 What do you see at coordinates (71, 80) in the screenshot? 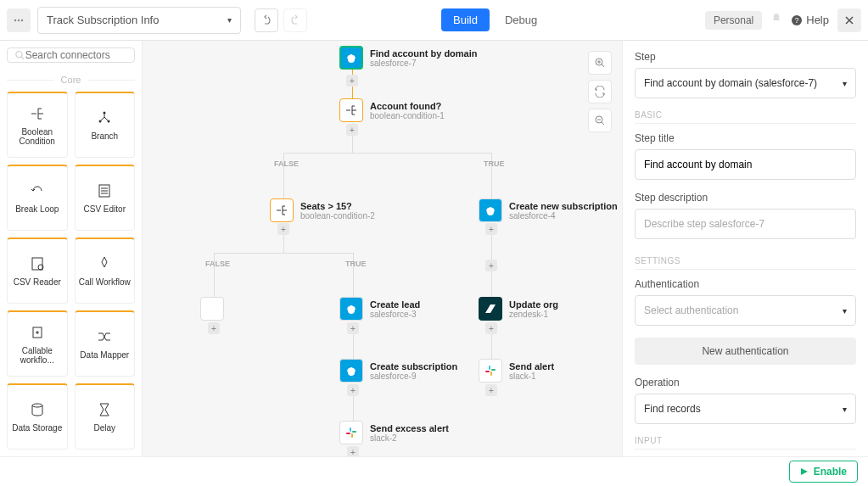
I see `core-section-label: Core` at bounding box center [71, 80].